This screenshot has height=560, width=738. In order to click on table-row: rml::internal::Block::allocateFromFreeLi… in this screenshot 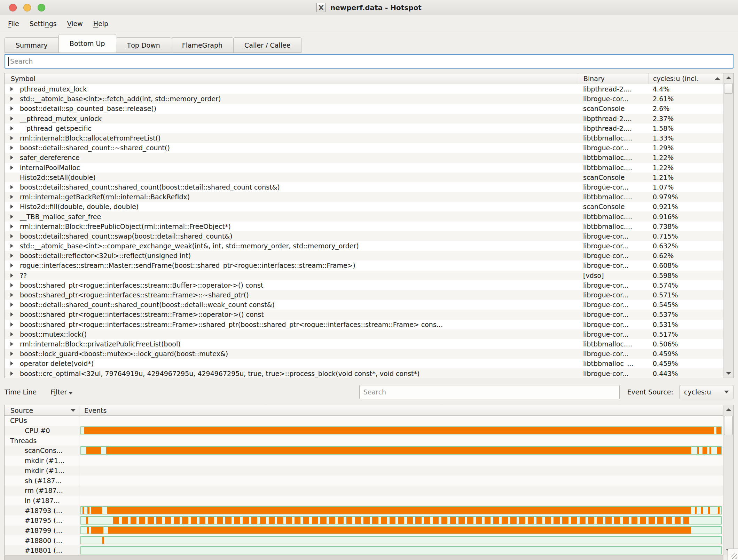, I will do `click(364, 138)`.